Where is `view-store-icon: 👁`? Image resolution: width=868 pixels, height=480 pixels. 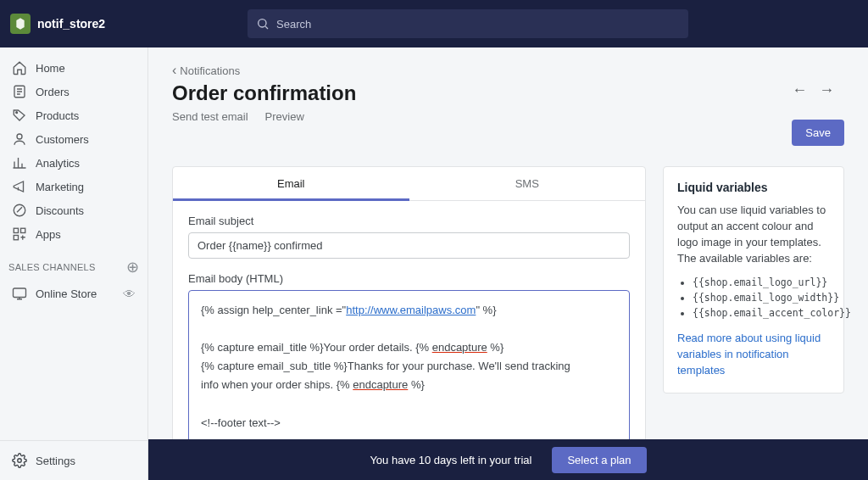
view-store-icon: 👁 is located at coordinates (129, 293).